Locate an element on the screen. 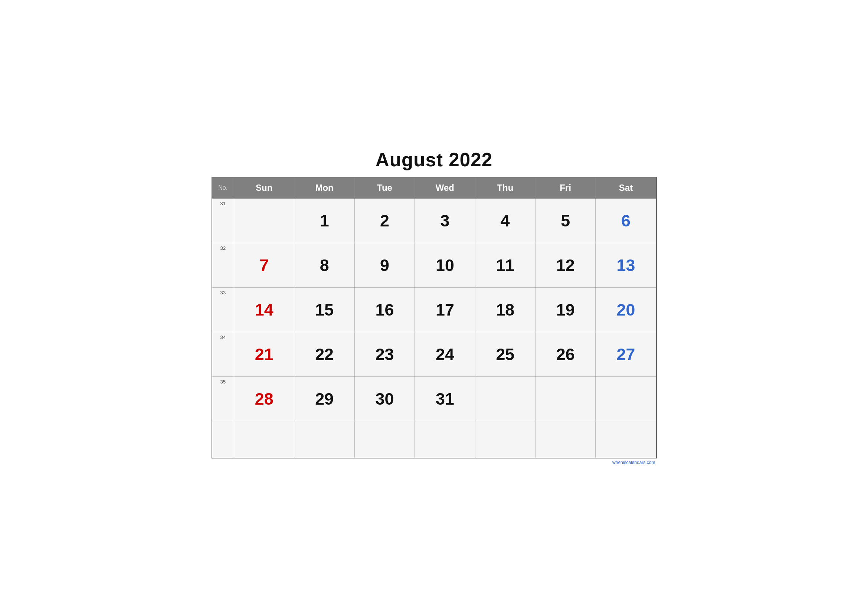 The height and width of the screenshot is (614, 868). day-cell: 10 is located at coordinates (445, 265).